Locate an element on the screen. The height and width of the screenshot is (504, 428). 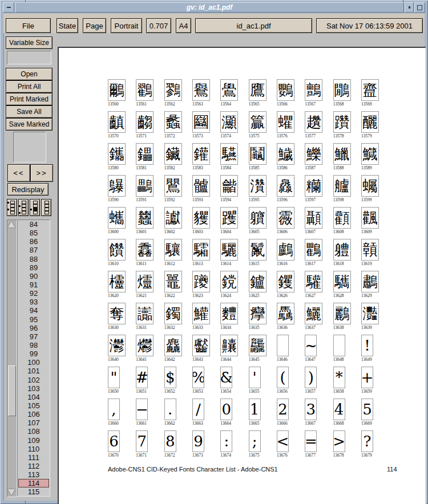
char-cell: 驪13614 is located at coordinates (234, 253).